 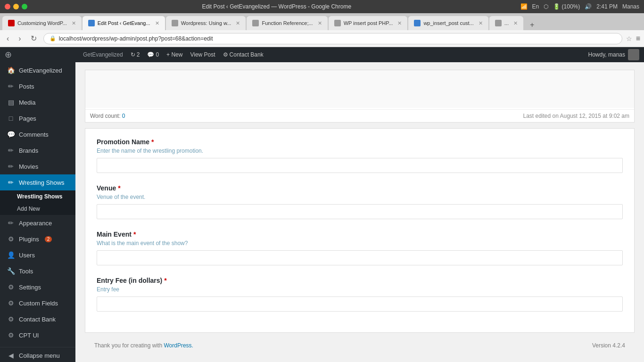 What do you see at coordinates (360, 212) in the screenshot?
I see `venue-input` at bounding box center [360, 212].